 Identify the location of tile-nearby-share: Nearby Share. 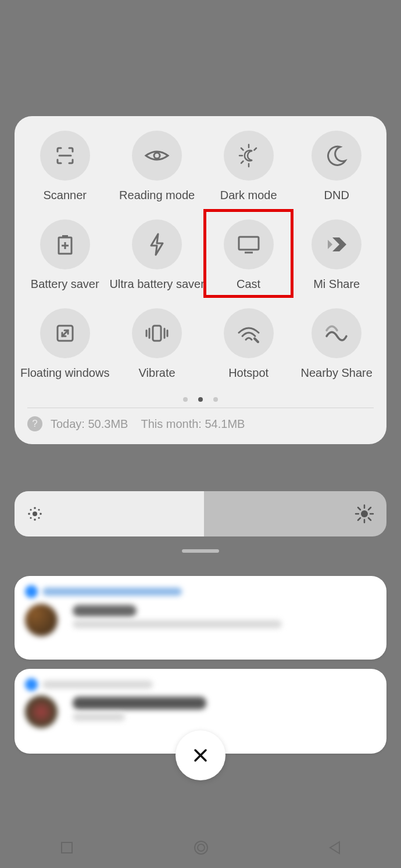
(336, 344).